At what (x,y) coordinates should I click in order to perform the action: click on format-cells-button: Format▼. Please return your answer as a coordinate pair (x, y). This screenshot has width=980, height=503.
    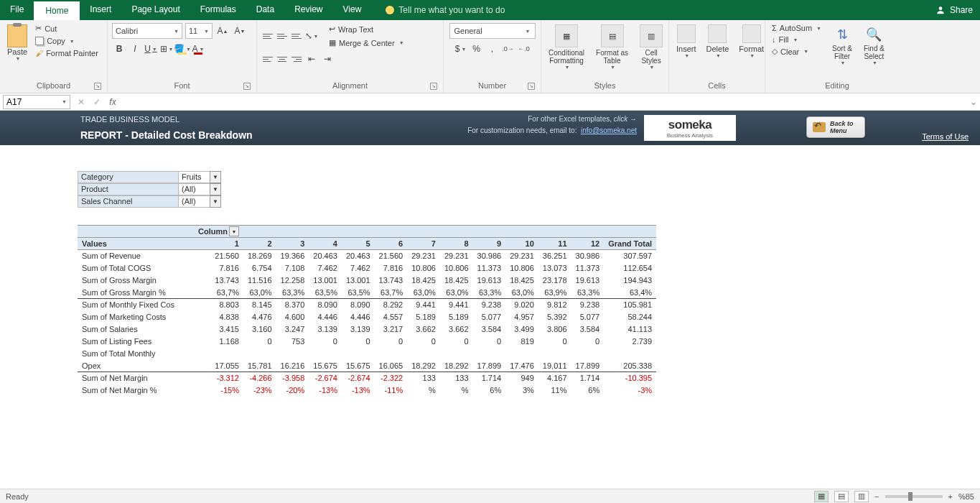
    Looking at the image, I should click on (751, 52).